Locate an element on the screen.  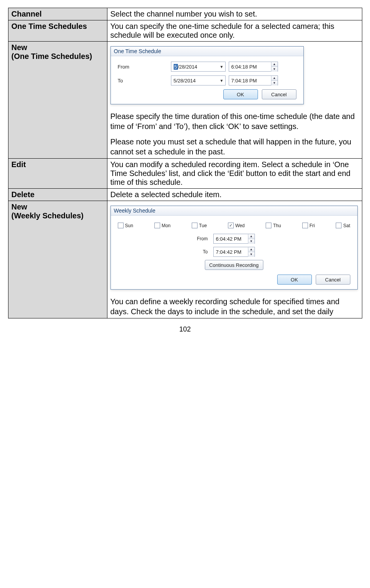
onetime-from-date-selected: 5 is located at coordinates (176, 67).